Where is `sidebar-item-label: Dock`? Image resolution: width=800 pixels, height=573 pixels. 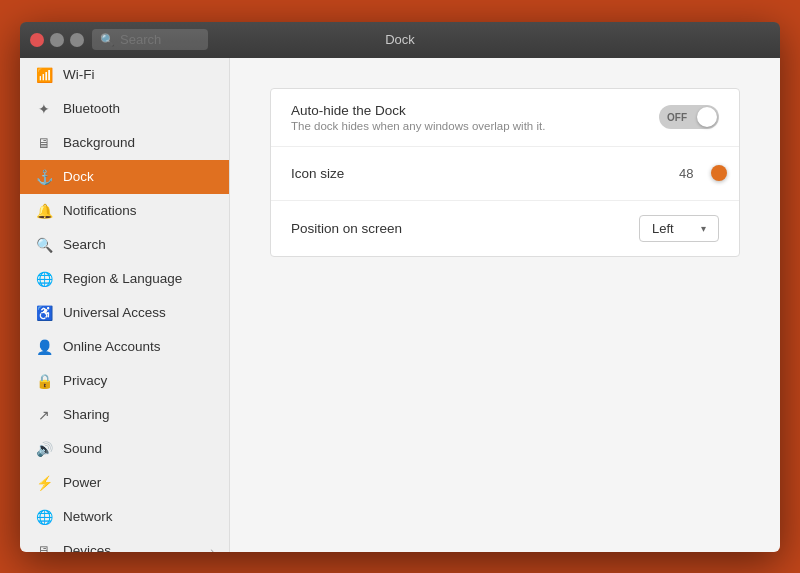
sidebar-item-label: Dock is located at coordinates (138, 176).